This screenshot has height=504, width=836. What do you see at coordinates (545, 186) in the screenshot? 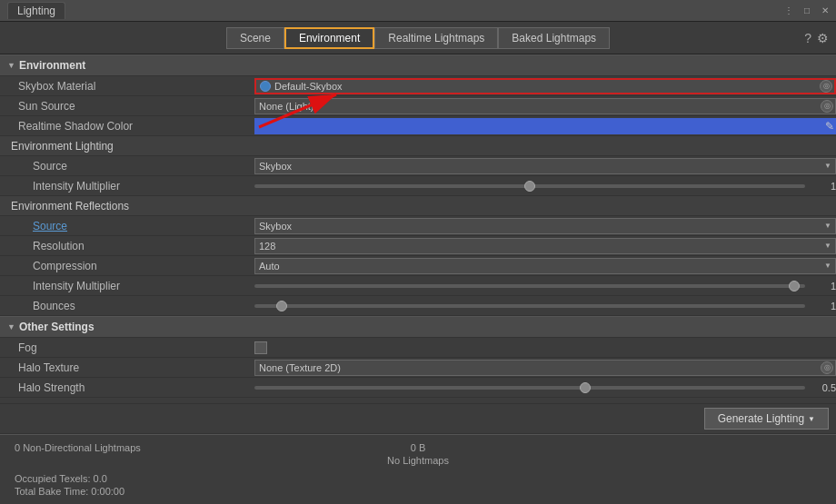
I see `env-lighting-intensity-value: 1` at bounding box center [545, 186].